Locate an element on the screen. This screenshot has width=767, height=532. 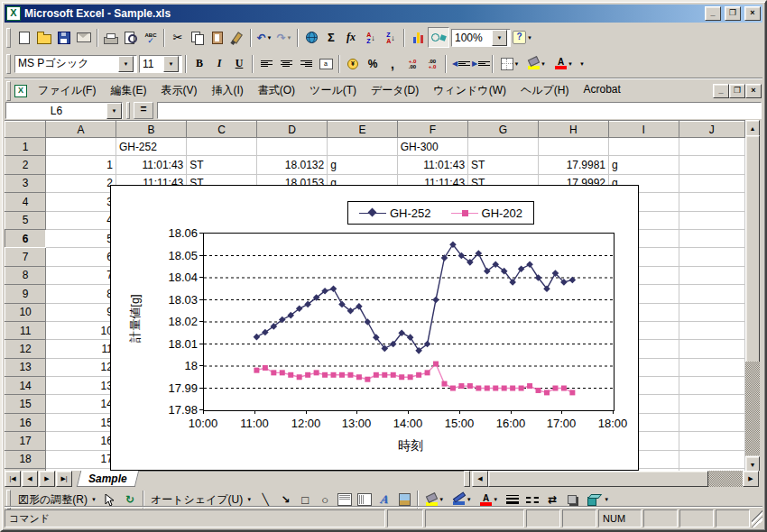
excel-app-icon: X is located at coordinates (14, 14).